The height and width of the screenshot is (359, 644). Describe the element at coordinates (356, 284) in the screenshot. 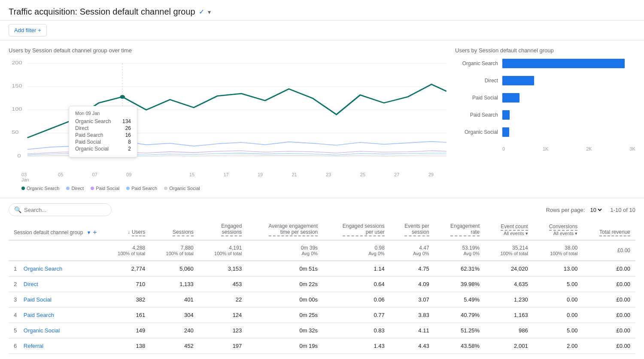

I see `cell-engaged-per-user: 0.64` at that location.